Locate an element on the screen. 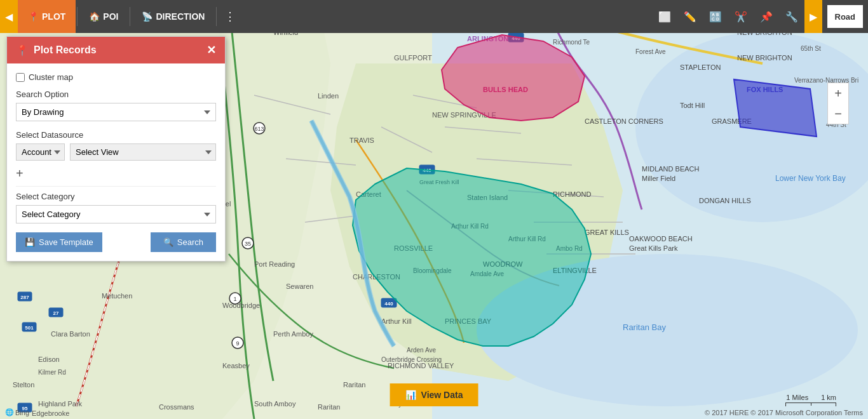 This screenshot has height=419, width=868. svg-text: DONGAN HILLS is located at coordinates (725, 201).